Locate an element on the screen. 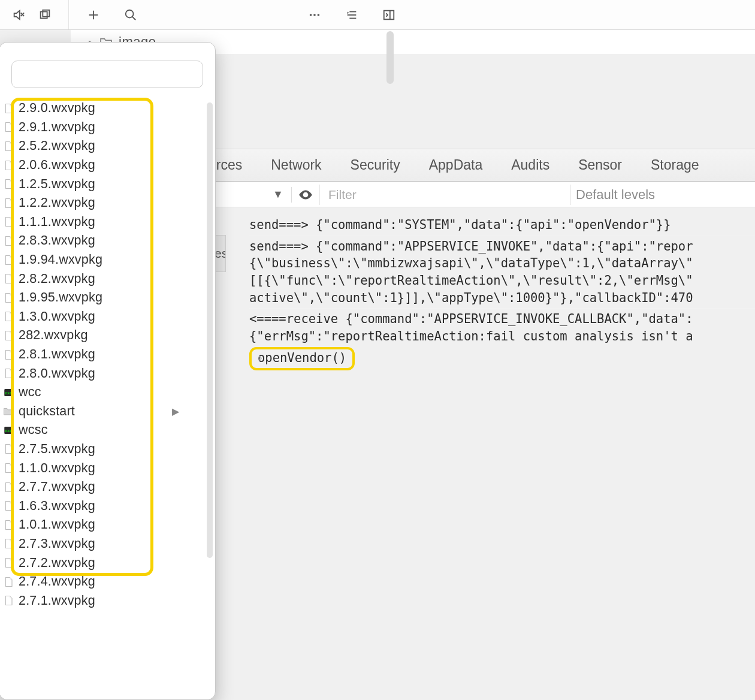 Image resolution: width=755 pixels, height=700 pixels. file-label: 2.8.1.wxvpkg is located at coordinates (57, 355).